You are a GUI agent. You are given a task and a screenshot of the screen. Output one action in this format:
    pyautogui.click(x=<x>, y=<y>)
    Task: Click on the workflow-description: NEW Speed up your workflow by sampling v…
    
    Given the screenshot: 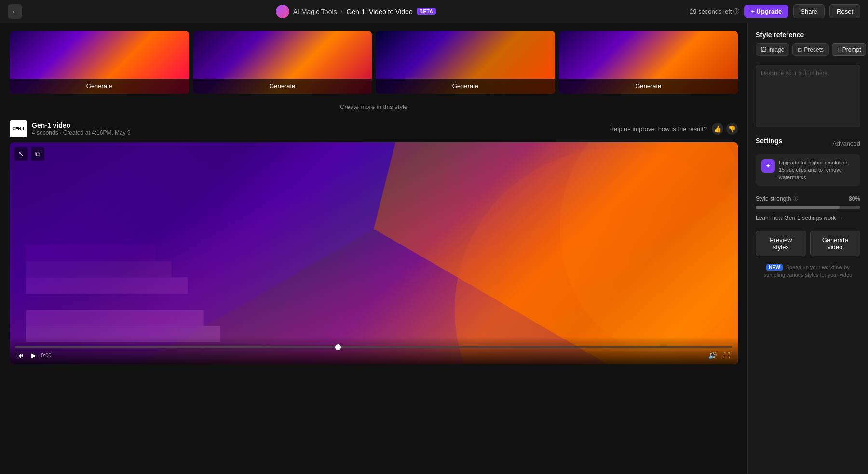 What is the action you would take?
    pyautogui.click(x=808, y=271)
    